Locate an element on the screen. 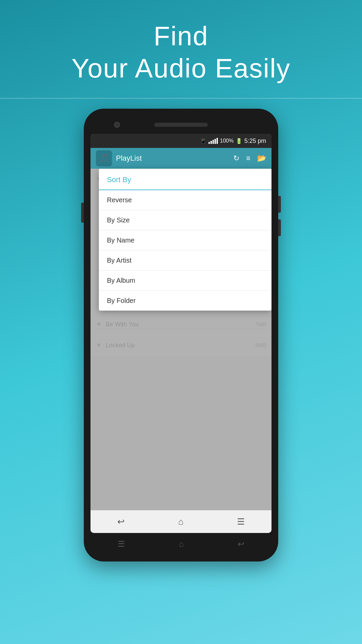 This screenshot has width=362, height=644. signal-strength is located at coordinates (213, 141).